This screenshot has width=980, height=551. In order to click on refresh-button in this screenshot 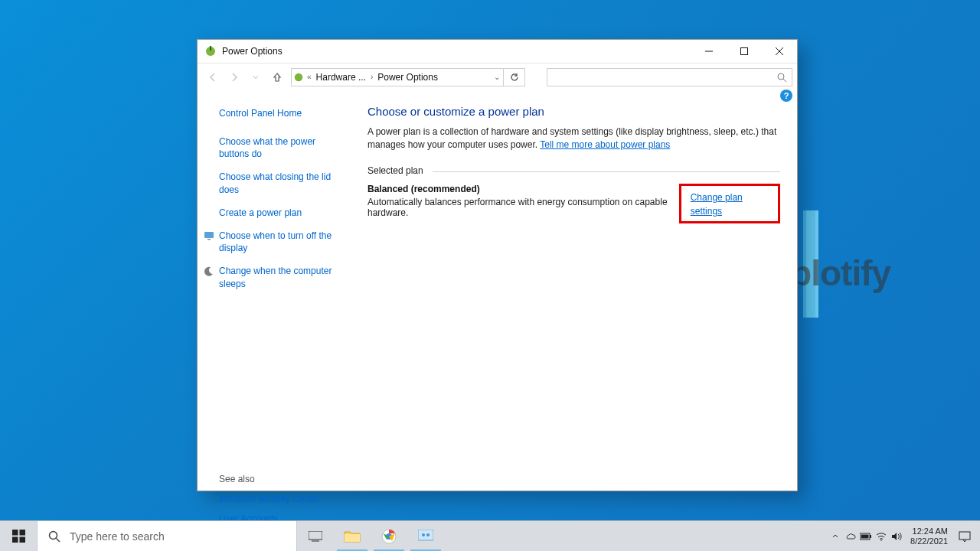, I will do `click(514, 77)`.